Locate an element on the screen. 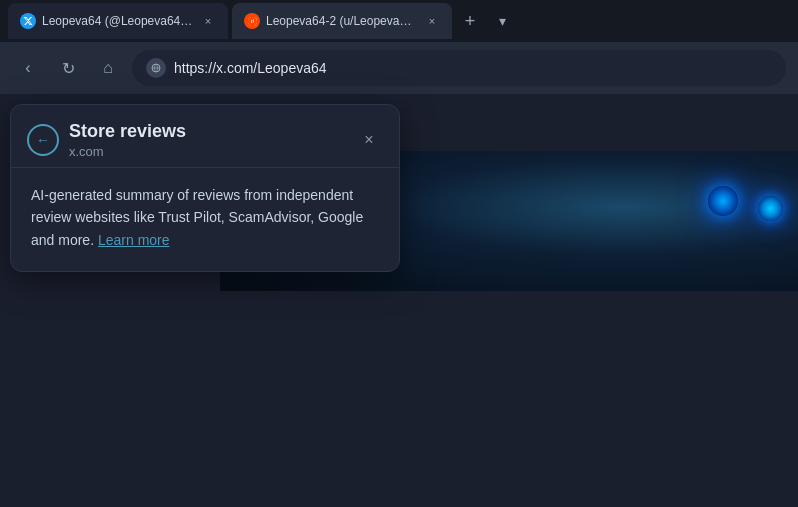  popup-subtitle: x.com is located at coordinates (207, 152).